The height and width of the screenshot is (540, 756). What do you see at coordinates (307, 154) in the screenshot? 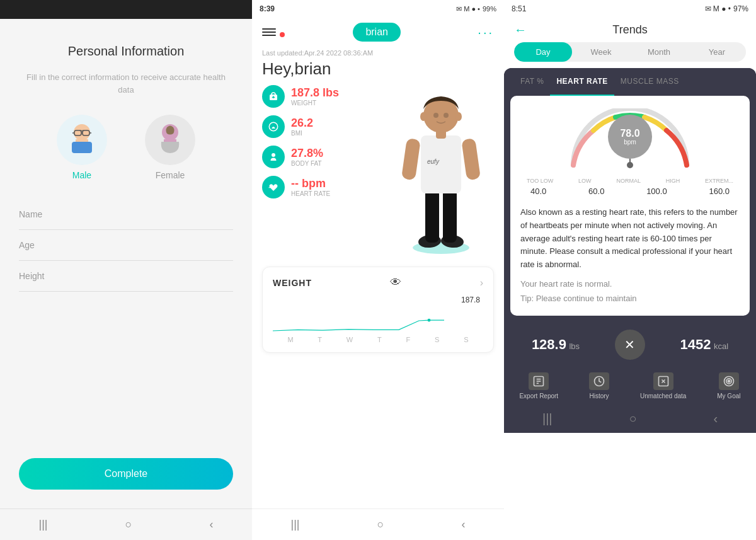
I see `bodyfat-value: 27.8%` at bounding box center [307, 154].